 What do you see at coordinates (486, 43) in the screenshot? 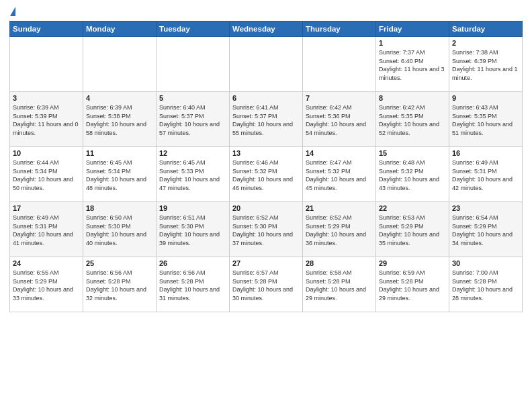
I see `day-number: 2` at bounding box center [486, 43].